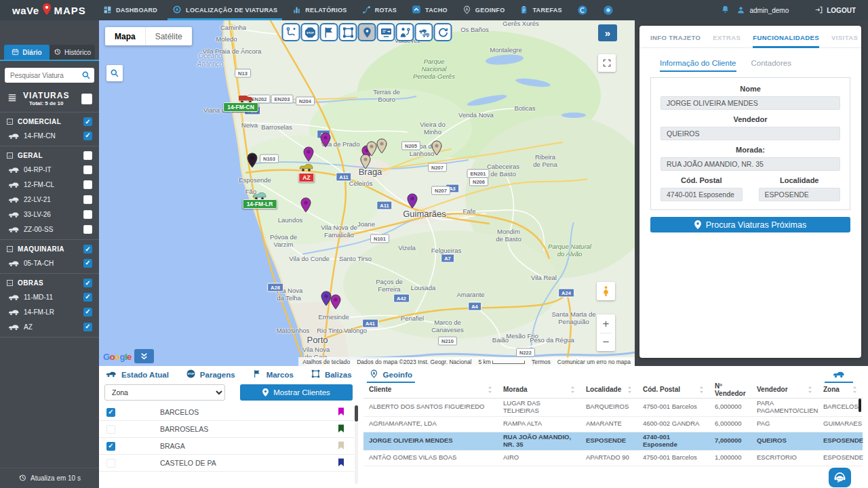 The image size is (868, 488). Describe the element at coordinates (50, 283) in the screenshot. I see `vehicle-group-header: – OBRAS` at that location.